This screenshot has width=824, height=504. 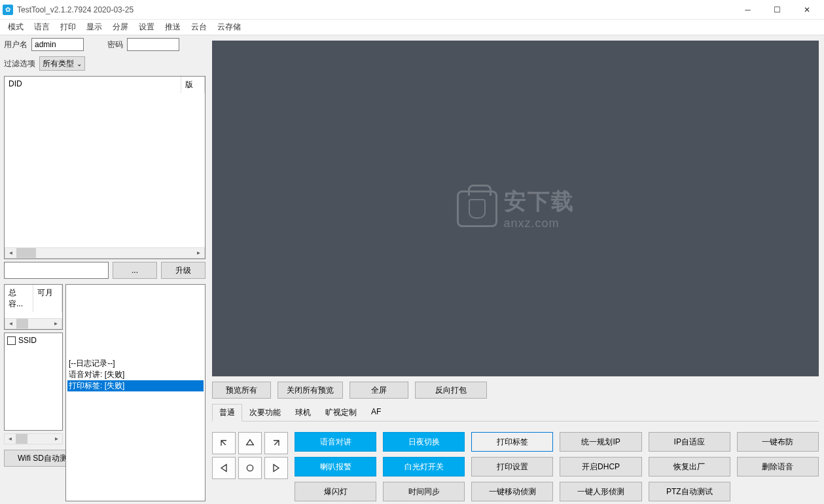 I want to click on col-avail: 可月, so click(x=48, y=298).